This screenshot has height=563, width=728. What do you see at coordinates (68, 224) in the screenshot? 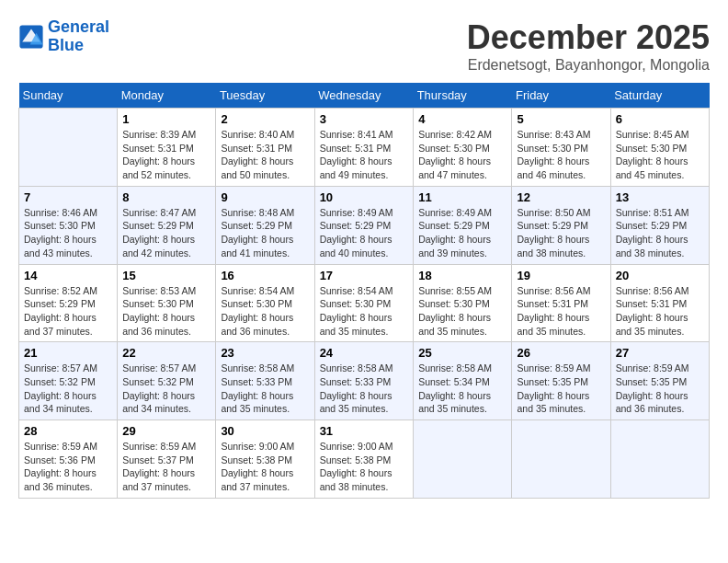
I see `calendar-cell: 7Sunrise: 8:46 AMSunset: 5:30 PMDaylight…` at bounding box center [68, 224].